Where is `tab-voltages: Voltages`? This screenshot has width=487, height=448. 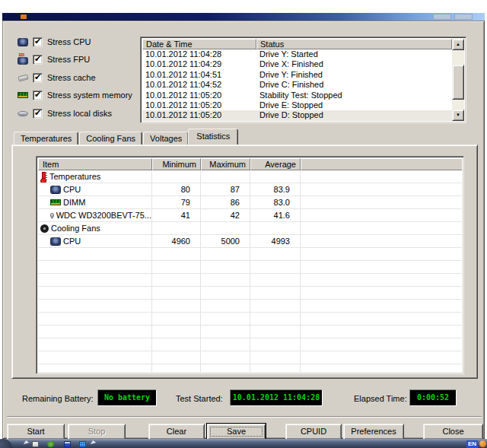
tab-voltages: Voltages is located at coordinates (166, 138).